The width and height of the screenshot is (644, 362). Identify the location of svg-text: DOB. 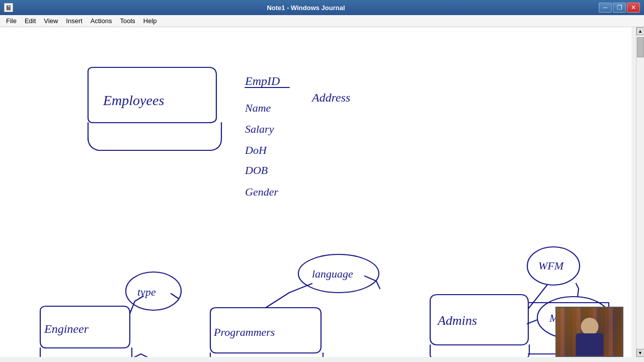
(256, 170).